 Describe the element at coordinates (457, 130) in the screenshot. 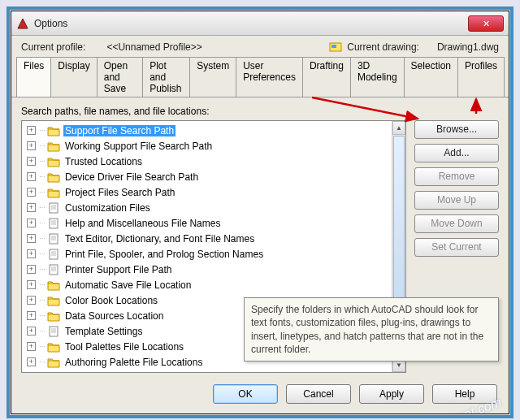

I see `browse-button: Browse...` at that location.